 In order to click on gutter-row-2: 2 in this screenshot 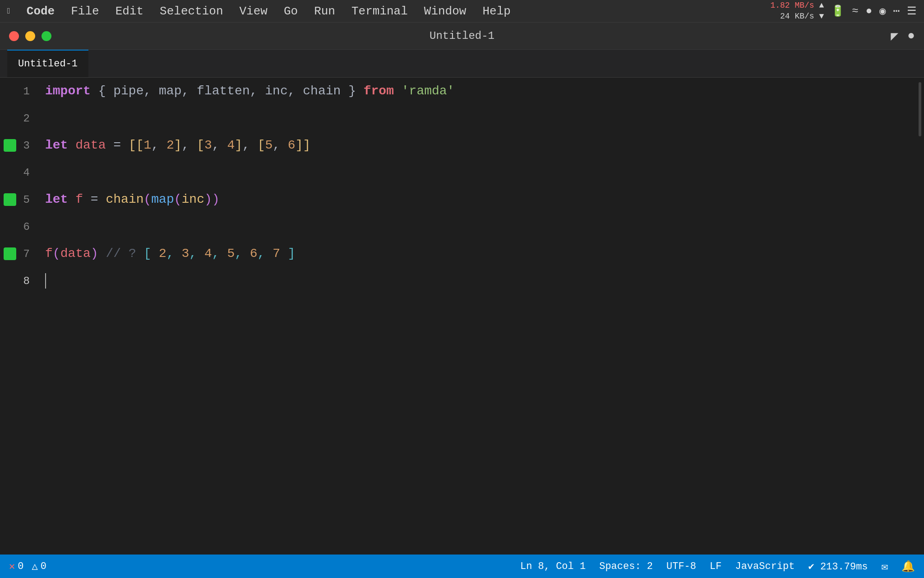, I will do `click(18, 118)`.